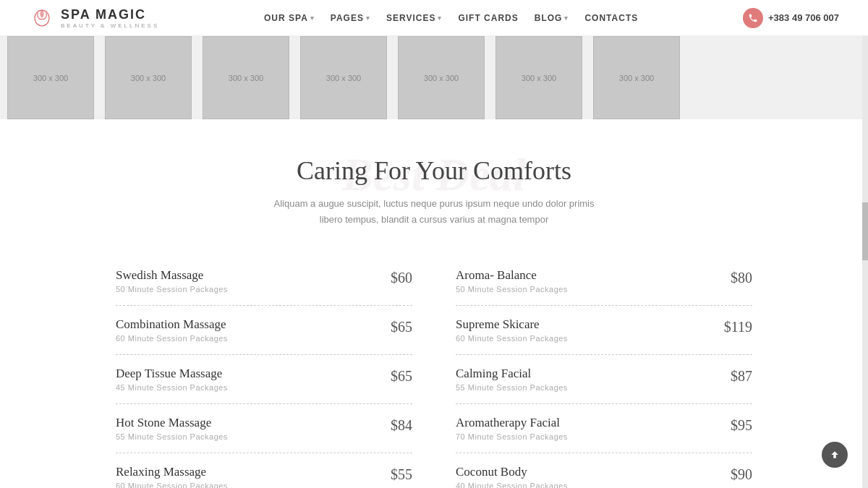 This screenshot has width=868, height=488. I want to click on price-amount: $55, so click(401, 474).